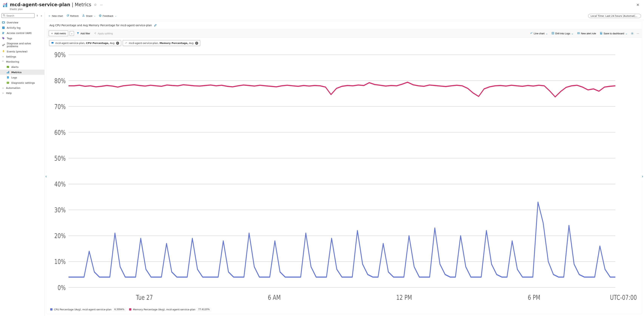 The width and height of the screenshot is (644, 316). Describe the element at coordinates (4, 33) in the screenshot. I see `iam-icon` at that location.